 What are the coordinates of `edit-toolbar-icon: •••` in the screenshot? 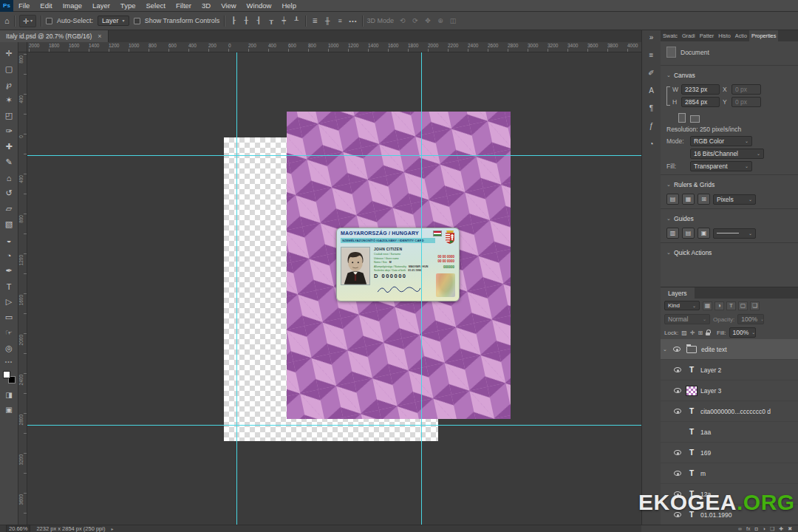 It's located at (9, 362).